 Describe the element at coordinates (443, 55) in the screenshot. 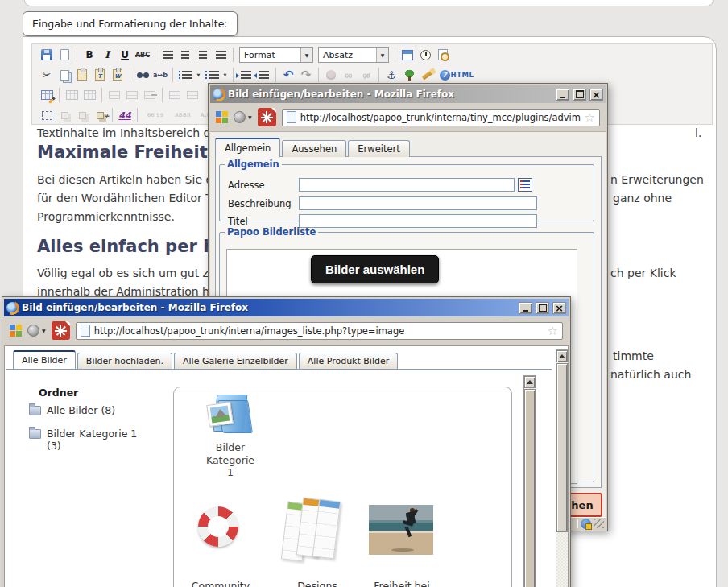

I see `preview-icon` at that location.